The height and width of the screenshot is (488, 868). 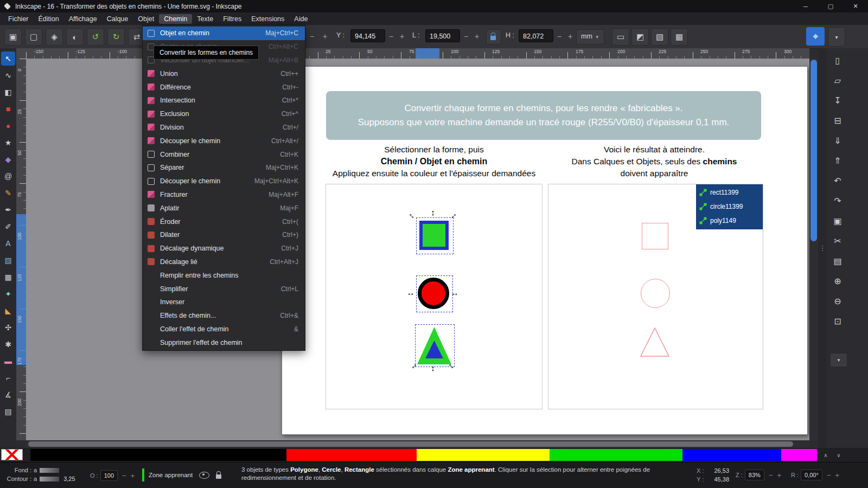 What do you see at coordinates (838, 241) in the screenshot?
I see `cut-icon: ✂` at bounding box center [838, 241].